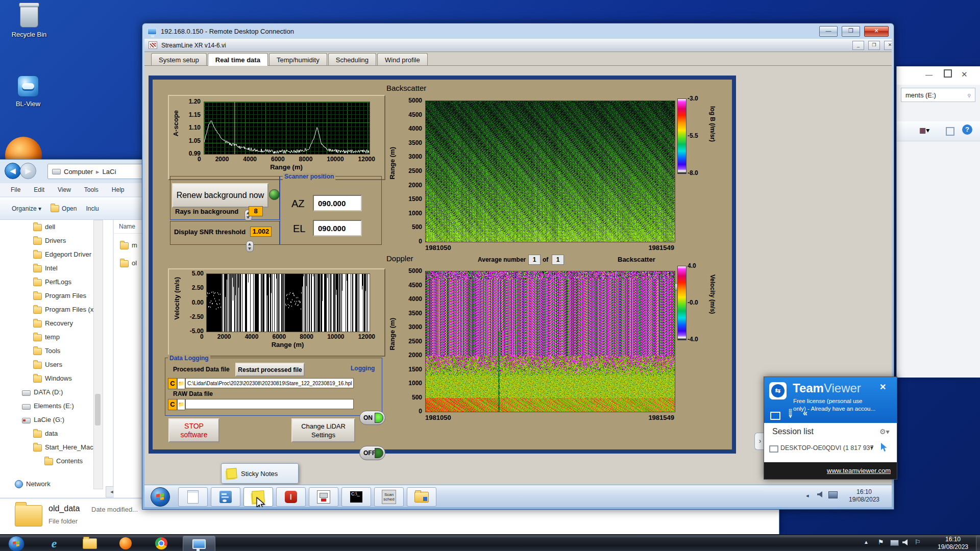 This screenshot has width=980, height=551. I want to click on minimize-button: —, so click(828, 32).